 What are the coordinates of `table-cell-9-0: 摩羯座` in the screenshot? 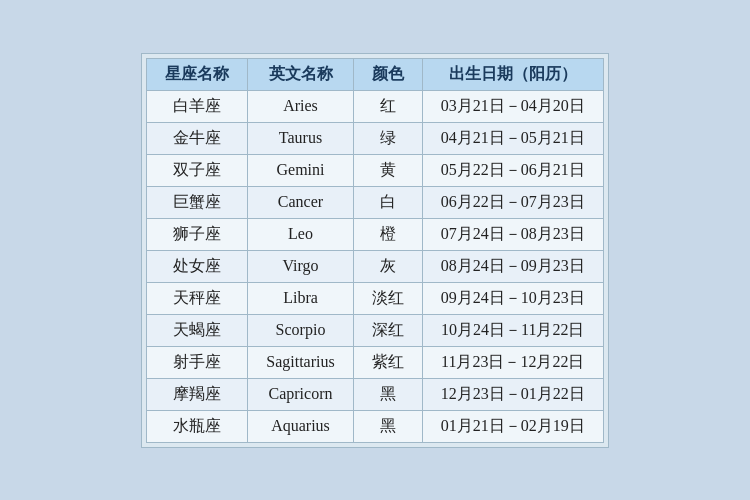 It's located at (198, 394).